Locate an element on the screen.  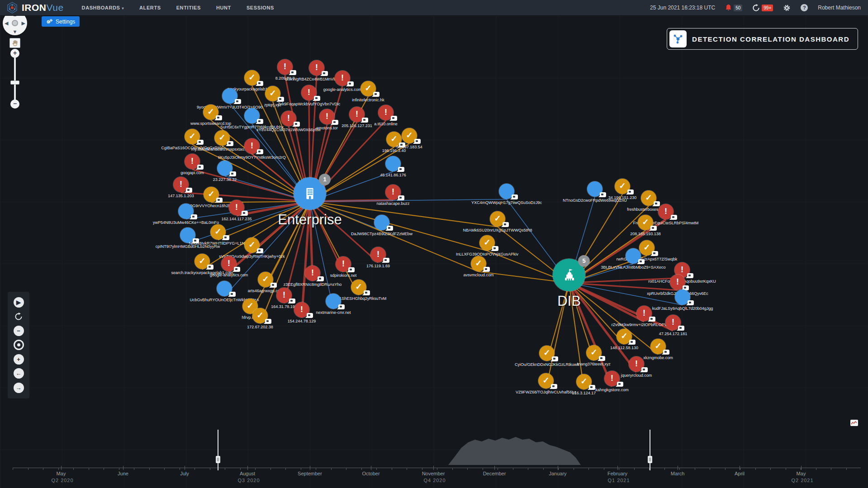
graph-node: kudFJaLSy9AqbQlL7d20b04gJgg is located at coordinates (683, 297).